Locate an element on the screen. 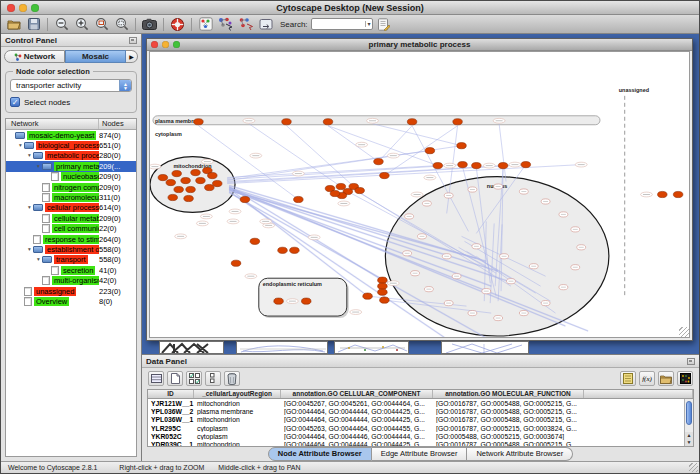 This screenshot has width=700, height=474. zoom-in-button is located at coordinates (82, 24).